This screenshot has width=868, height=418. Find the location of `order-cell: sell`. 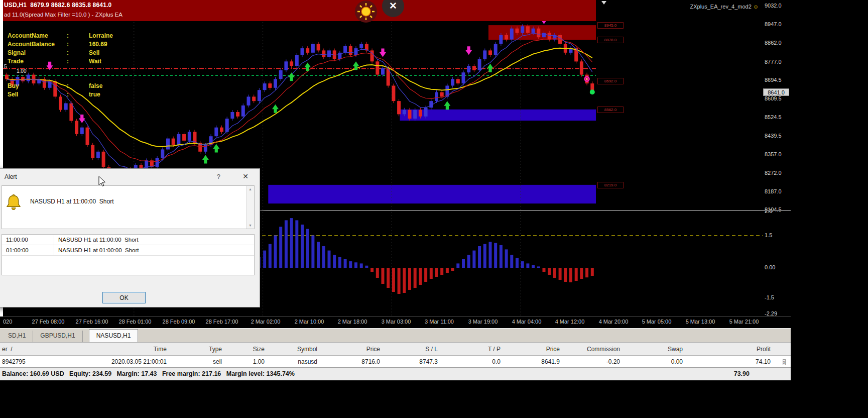

order-cell: sell is located at coordinates (199, 362).